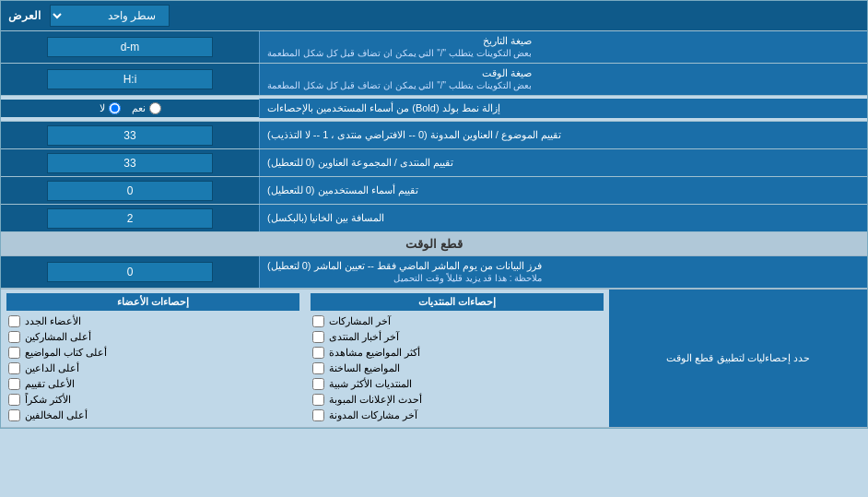  I want to click on radio-yes, so click(155, 109).